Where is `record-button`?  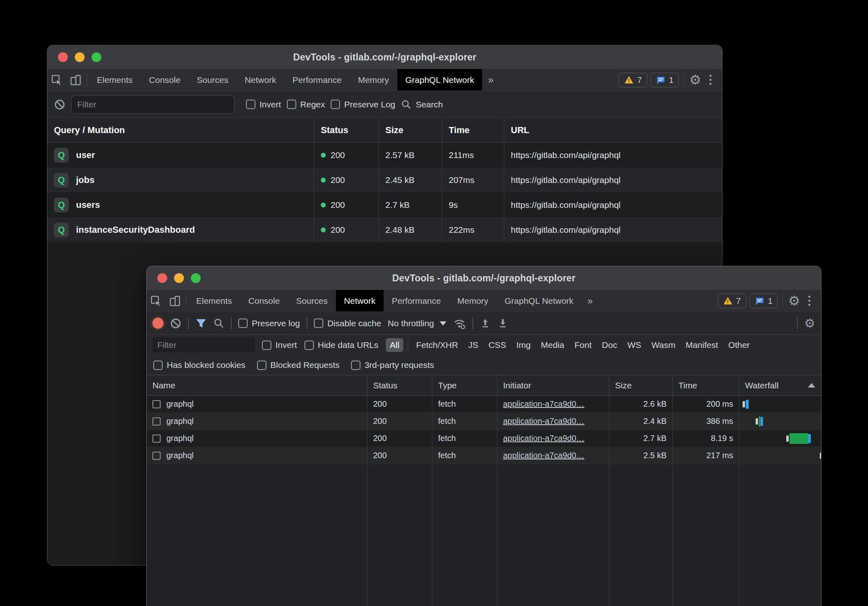
record-button is located at coordinates (158, 323).